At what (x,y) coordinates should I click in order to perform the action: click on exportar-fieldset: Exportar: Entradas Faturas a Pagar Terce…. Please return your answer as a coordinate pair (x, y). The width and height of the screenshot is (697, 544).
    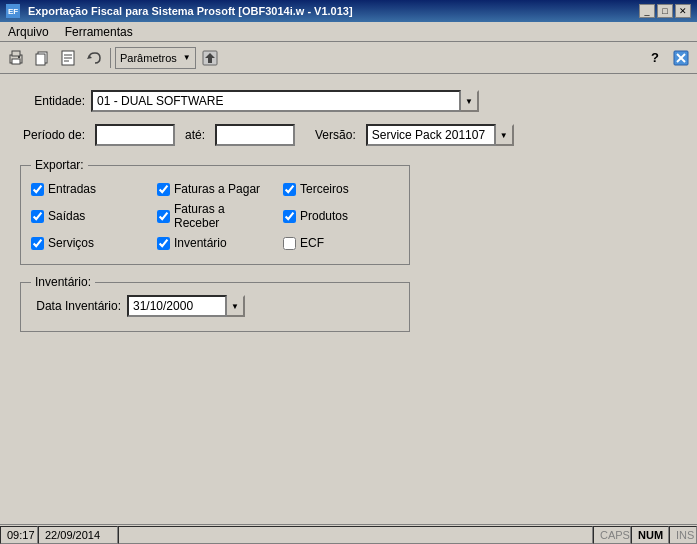
    Looking at the image, I should click on (215, 212).